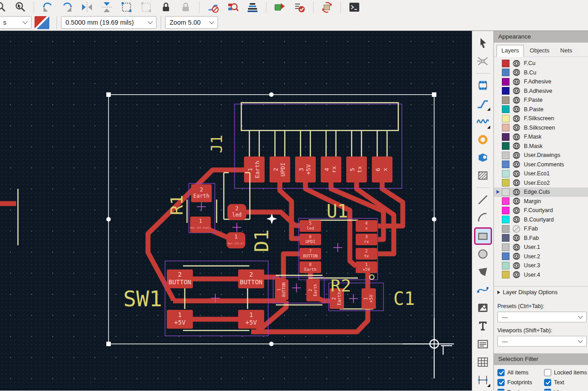 The height and width of the screenshot is (391, 588). What do you see at coordinates (109, 22) in the screenshot?
I see `track-width-select: 0.5000 mm (19.69 mils)` at bounding box center [109, 22].